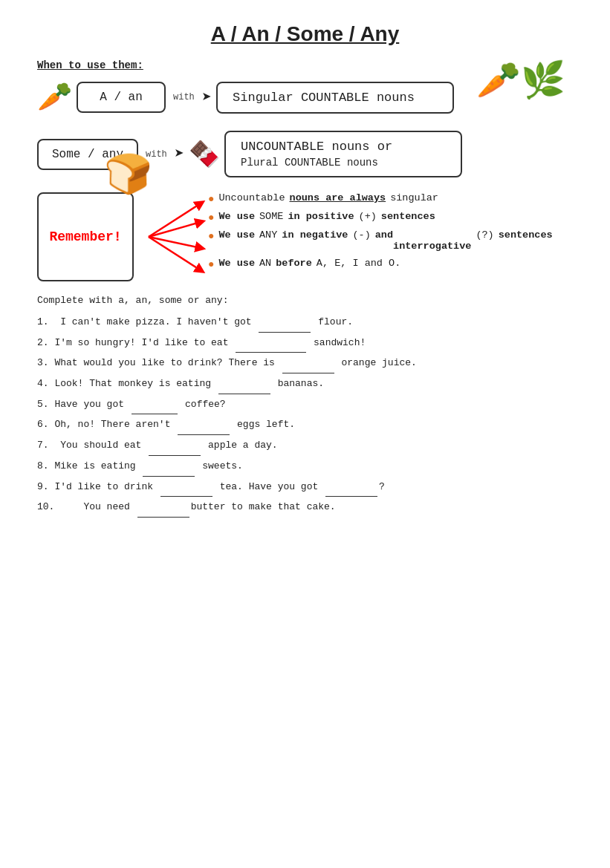 The image size is (610, 868). I want to click on remember-section: 🍞 Remember!, so click(305, 237).